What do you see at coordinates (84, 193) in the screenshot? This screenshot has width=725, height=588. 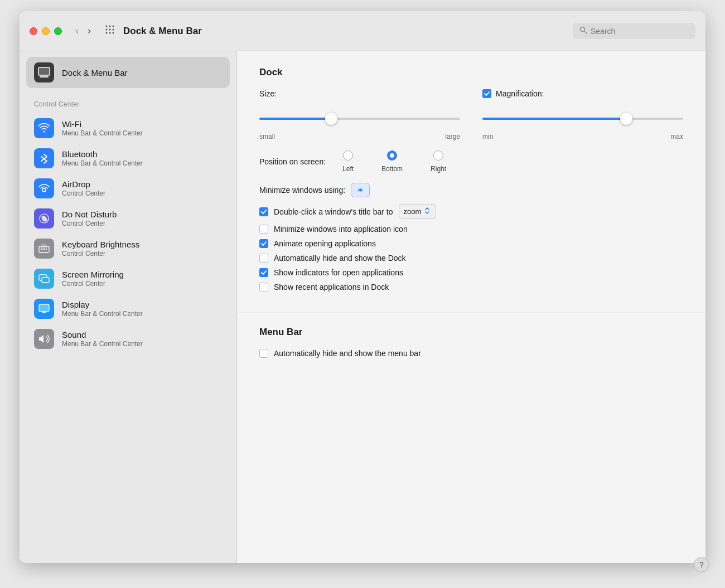 I see `airdrop-sub-label: Control Center` at bounding box center [84, 193].